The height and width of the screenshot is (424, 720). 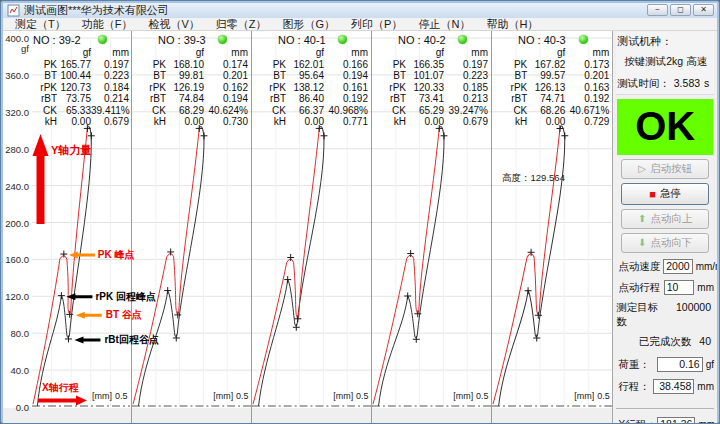 What do you see at coordinates (432, 88) in the screenshot?
I see `measurements-table: gfmmPK166.350.197BT101.070.223rPK120.330…` at bounding box center [432, 88].